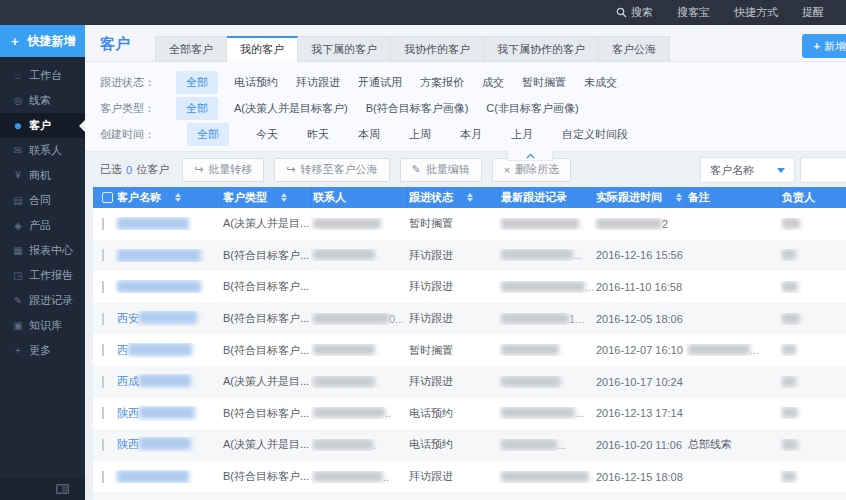 The width and height of the screenshot is (846, 500). I want to click on remark-cell: 总部线索, so click(733, 444).